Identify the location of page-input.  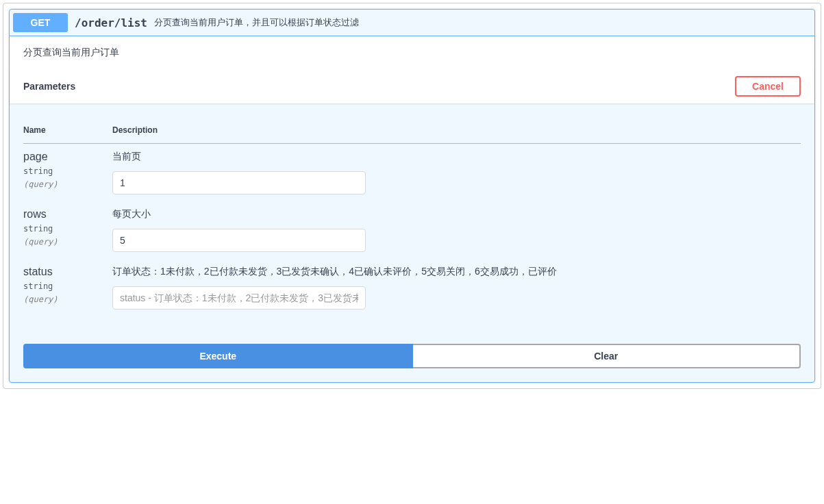
(239, 183).